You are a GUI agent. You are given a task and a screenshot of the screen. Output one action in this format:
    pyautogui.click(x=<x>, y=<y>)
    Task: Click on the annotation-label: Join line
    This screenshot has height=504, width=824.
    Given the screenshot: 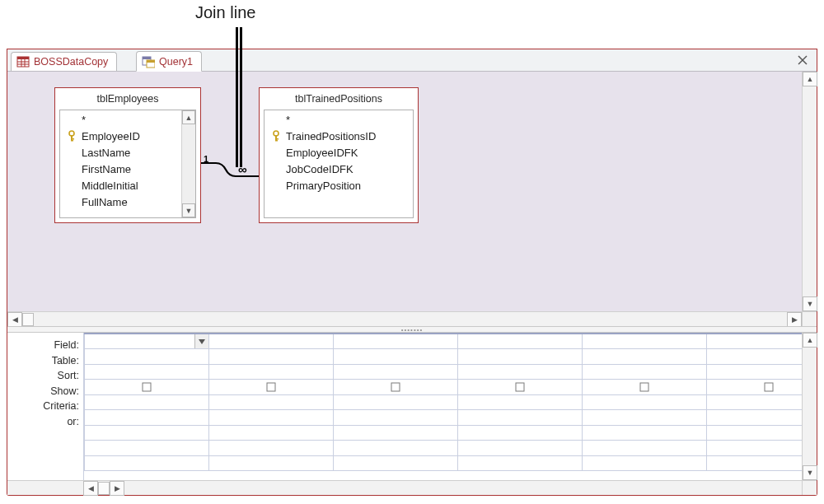 What is the action you would take?
    pyautogui.click(x=226, y=13)
    